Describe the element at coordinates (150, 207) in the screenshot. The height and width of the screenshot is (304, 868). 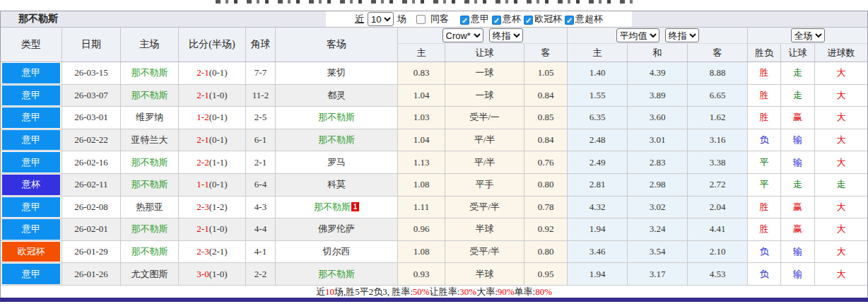
I see `home-team: 热那亚` at that location.